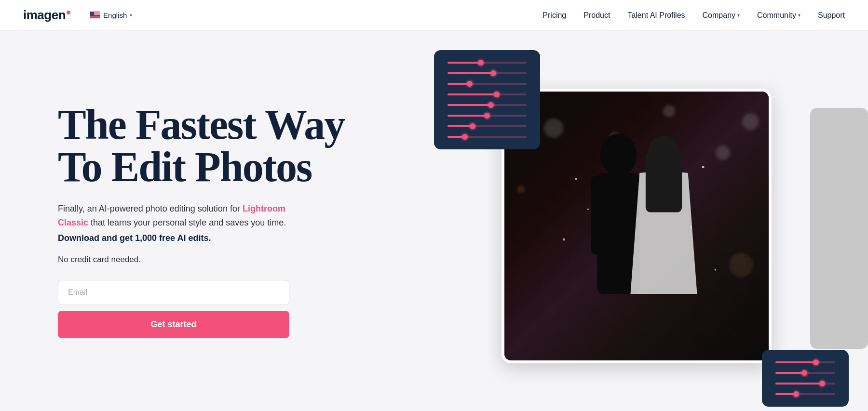  Describe the element at coordinates (597, 15) in the screenshot. I see `nav-link-product: Product` at that location.